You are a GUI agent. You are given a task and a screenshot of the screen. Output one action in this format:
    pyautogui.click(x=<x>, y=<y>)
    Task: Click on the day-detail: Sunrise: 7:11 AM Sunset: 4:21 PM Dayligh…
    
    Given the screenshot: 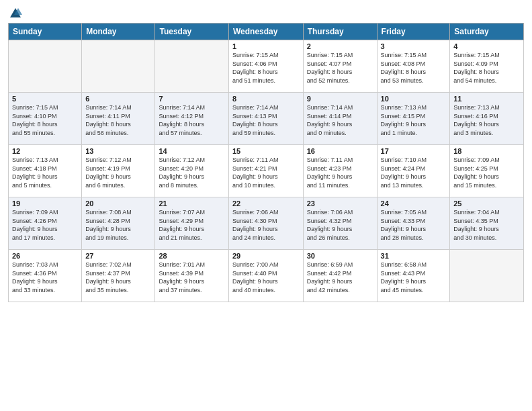 What is the action you would take?
    pyautogui.click(x=266, y=173)
    